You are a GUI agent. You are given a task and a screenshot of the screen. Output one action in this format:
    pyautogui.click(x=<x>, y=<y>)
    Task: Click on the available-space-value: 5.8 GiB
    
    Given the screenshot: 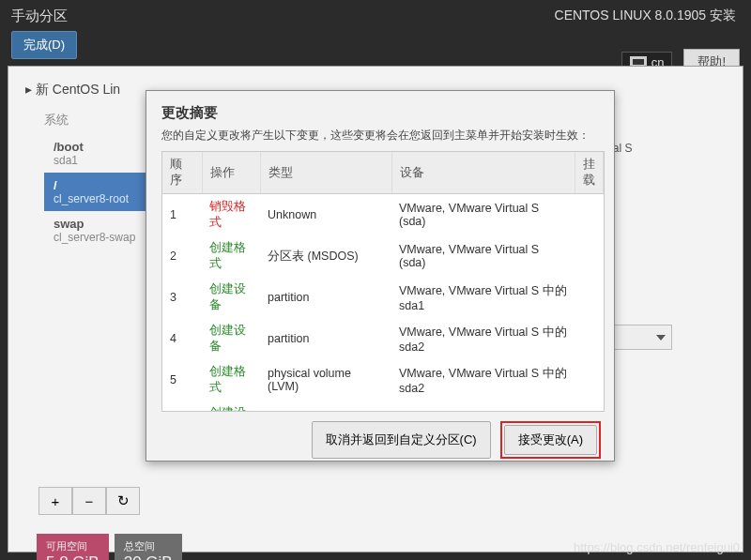 What is the action you would take?
    pyautogui.click(x=73, y=557)
    